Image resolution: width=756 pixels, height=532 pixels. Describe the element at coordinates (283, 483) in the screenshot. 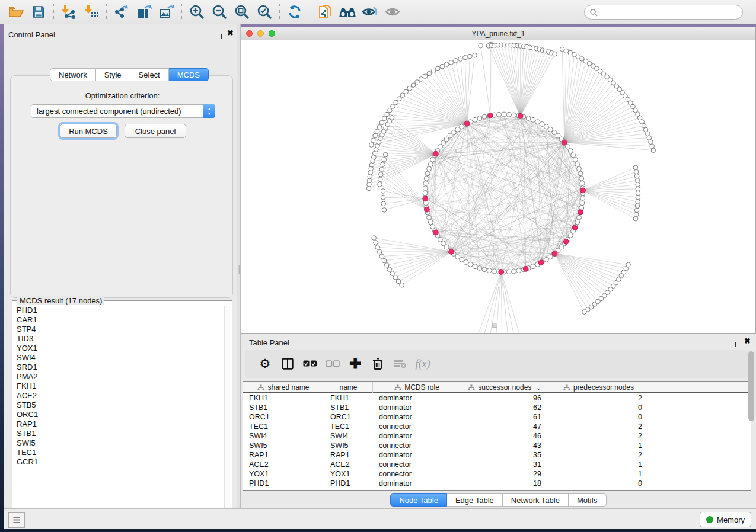

I see `table-cell: PHD1` at that location.